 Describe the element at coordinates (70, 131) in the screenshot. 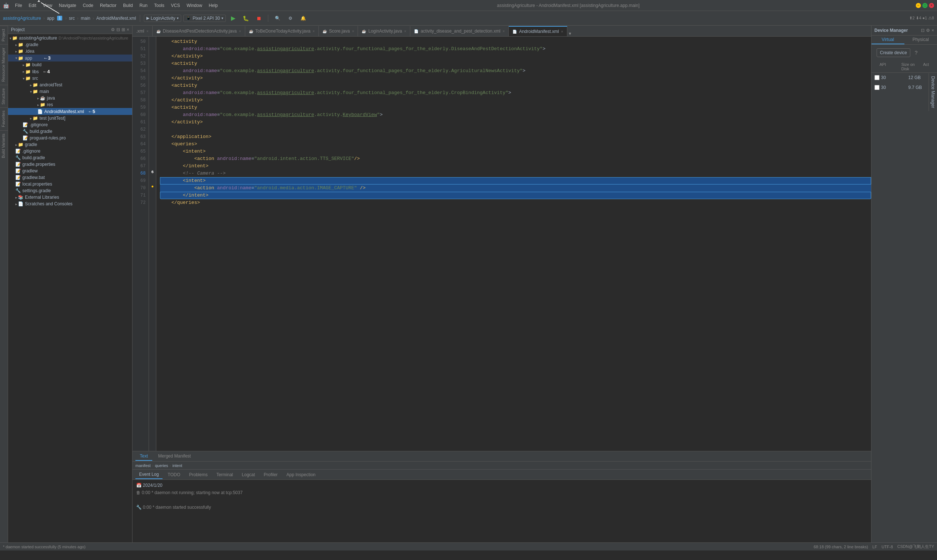

I see `tree-build-gradle: 🔧 build.gradle` at that location.